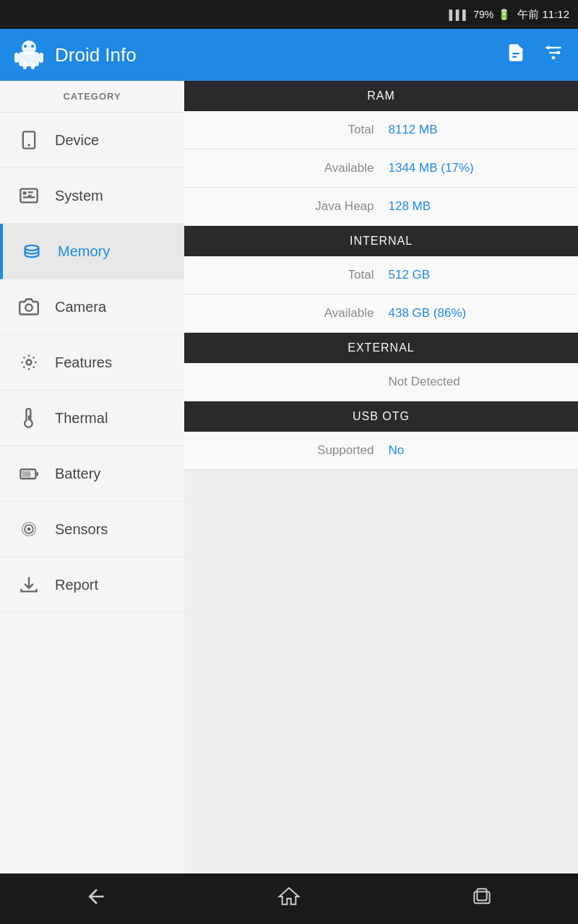  Describe the element at coordinates (289, 55) in the screenshot. I see `app-bar: Droid Info` at that location.